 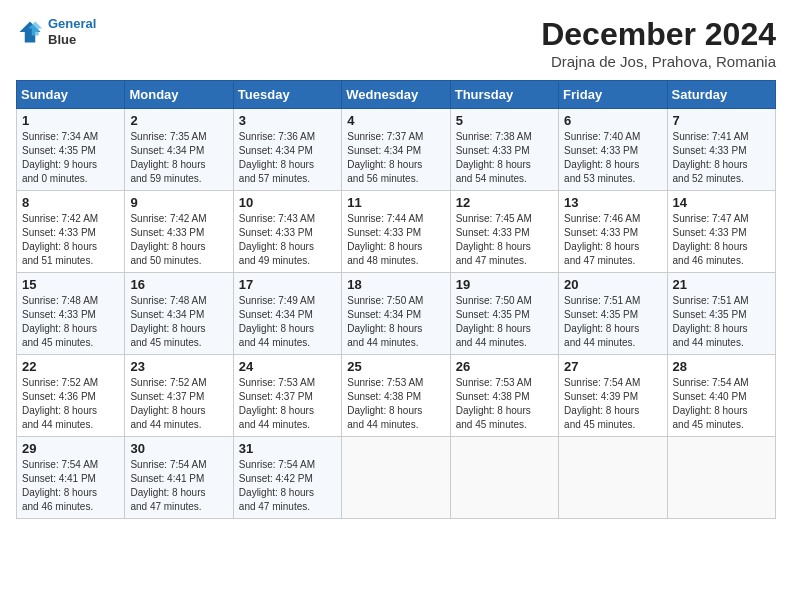 What do you see at coordinates (396, 366) in the screenshot?
I see `day-number: 25` at bounding box center [396, 366].